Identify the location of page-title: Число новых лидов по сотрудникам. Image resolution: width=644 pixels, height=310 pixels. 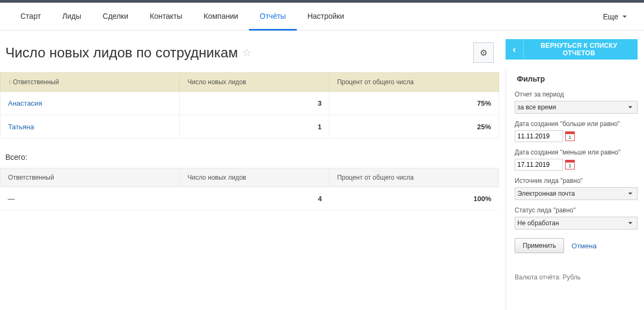
(121, 53).